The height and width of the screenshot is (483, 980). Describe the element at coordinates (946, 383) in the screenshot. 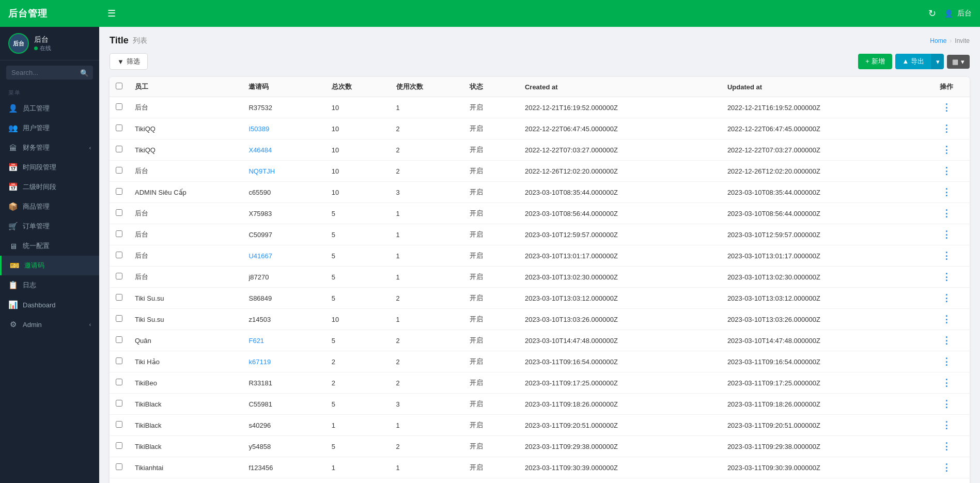

I see `row-action-13: ⋮` at that location.